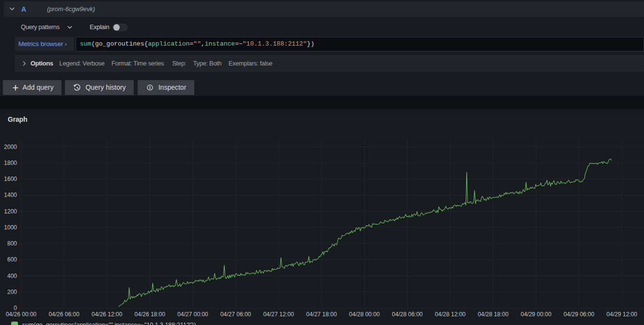 The height and width of the screenshot is (325, 644). I want to click on svg-text: 2000, so click(11, 147).